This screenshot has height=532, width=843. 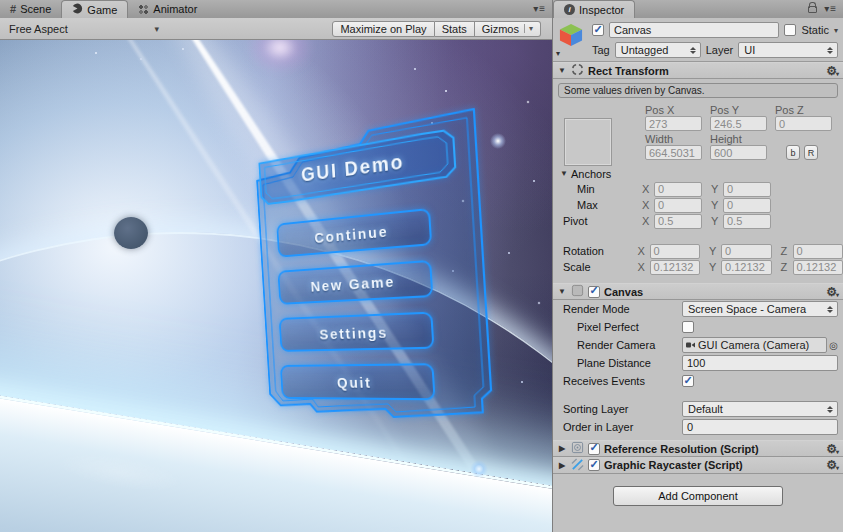 I want to click on max-y-field: 0, so click(x=747, y=206).